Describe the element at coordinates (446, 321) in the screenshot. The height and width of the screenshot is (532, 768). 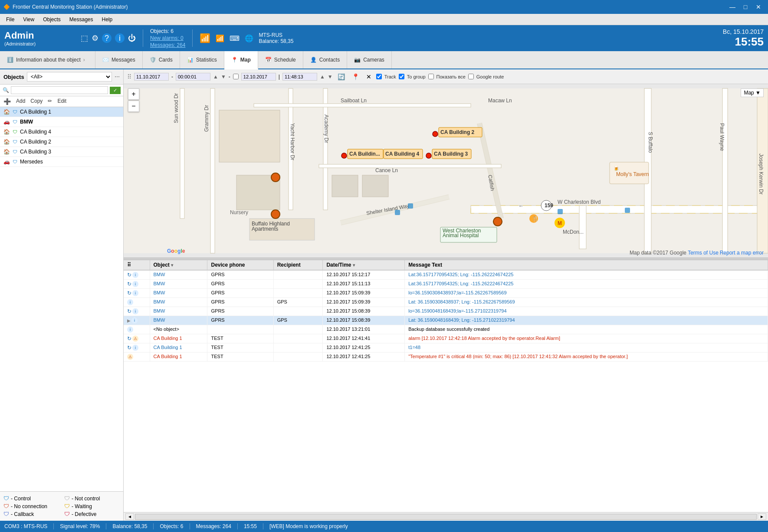
I see `table-row: ▶ i BMW GPRS GPS 12.10.2017 15:08:39 Lat…` at that location.